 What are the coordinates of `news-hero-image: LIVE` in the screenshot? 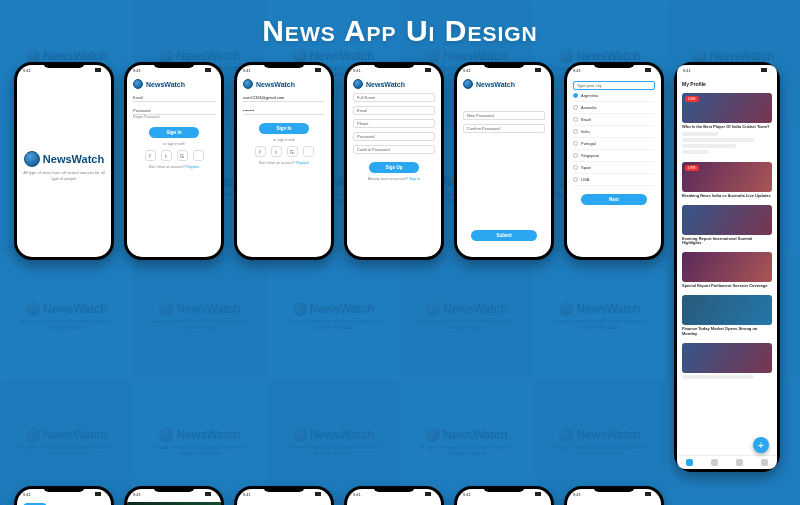 It's located at (727, 108).